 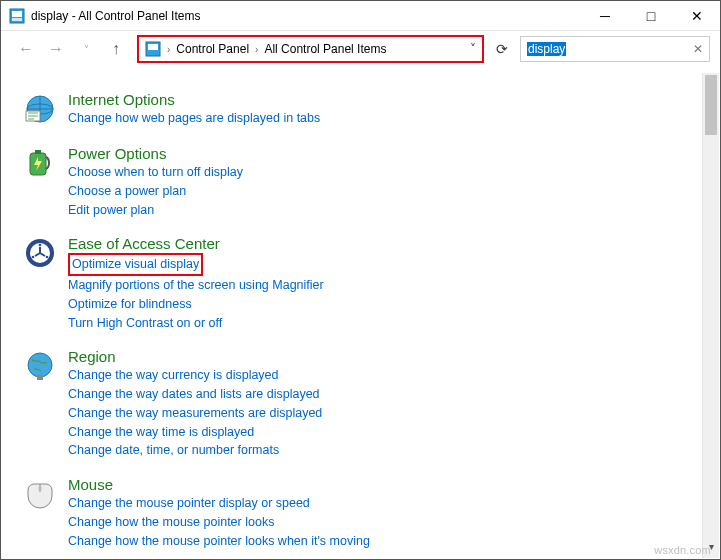 What do you see at coordinates (219, 522) in the screenshot?
I see `link-mouse-1: Change how the mouse pointer looks` at bounding box center [219, 522].